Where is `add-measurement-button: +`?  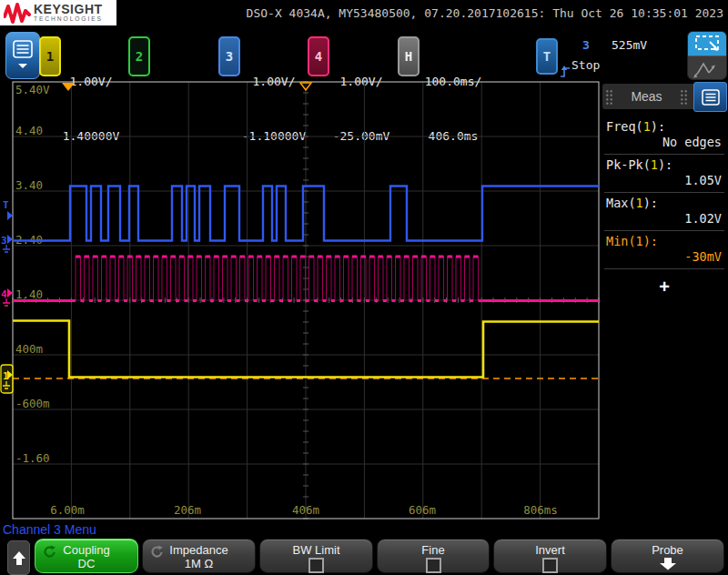
add-measurement-button: + is located at coordinates (664, 288).